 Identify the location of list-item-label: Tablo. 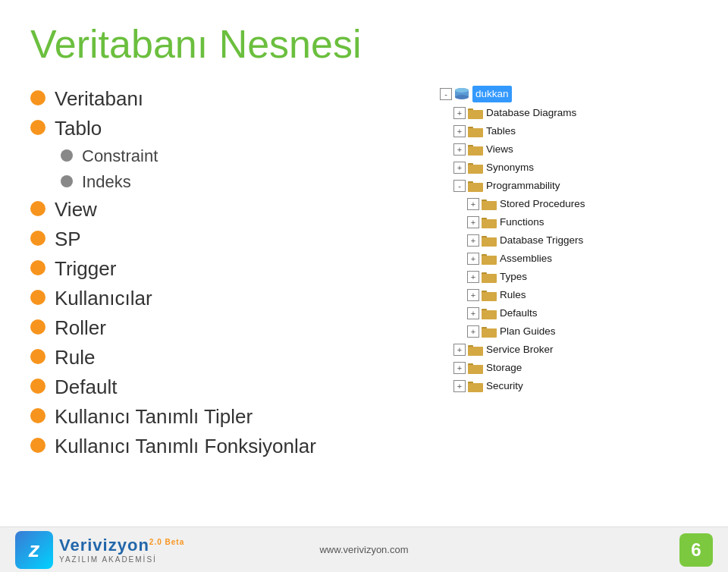
(78, 129).